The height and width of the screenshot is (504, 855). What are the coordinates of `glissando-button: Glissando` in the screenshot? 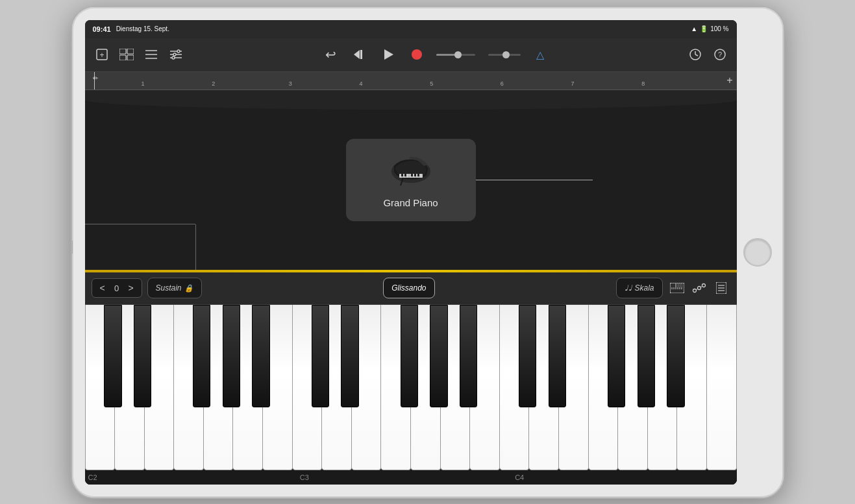 It's located at (409, 288).